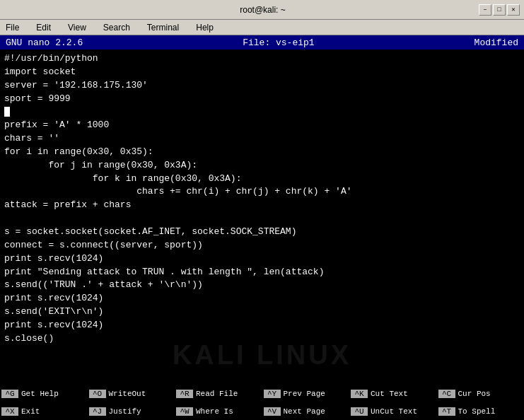 Image resolution: width=524 pixels, height=420 pixels. Describe the element at coordinates (262, 412) in the screenshot. I see `shortcut-row-2: ^XExit^JJustify^WWhere Is^VNext Page^UUn…` at that location.